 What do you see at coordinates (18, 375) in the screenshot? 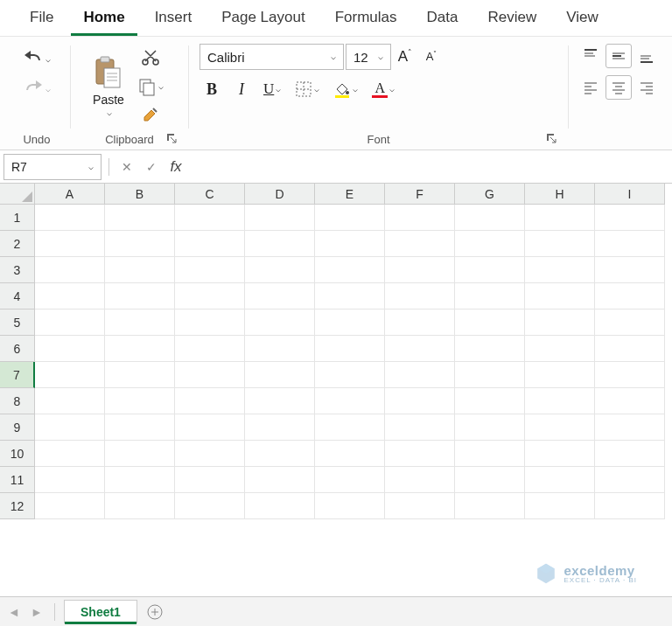
I see `row-header: 7` at bounding box center [18, 375].